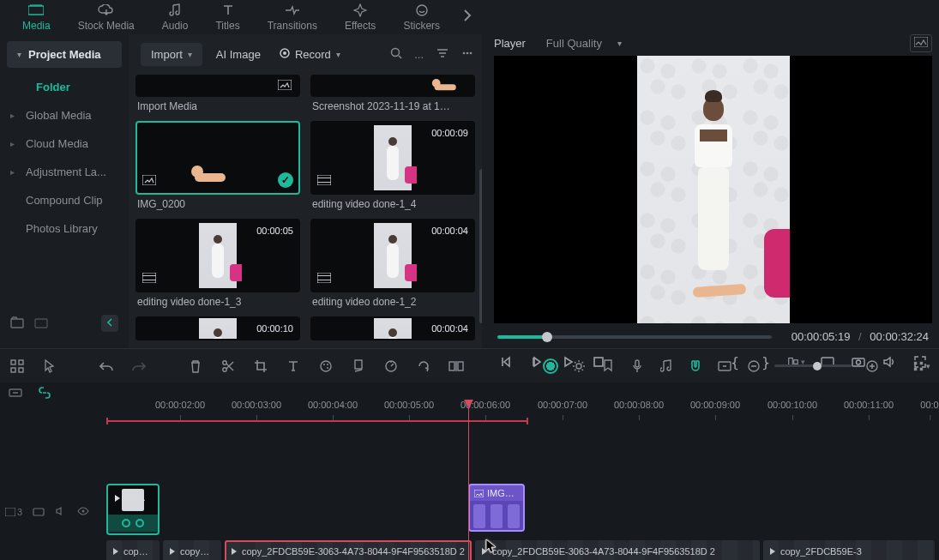  What do you see at coordinates (36, 10) in the screenshot?
I see `media-icon` at bounding box center [36, 10].